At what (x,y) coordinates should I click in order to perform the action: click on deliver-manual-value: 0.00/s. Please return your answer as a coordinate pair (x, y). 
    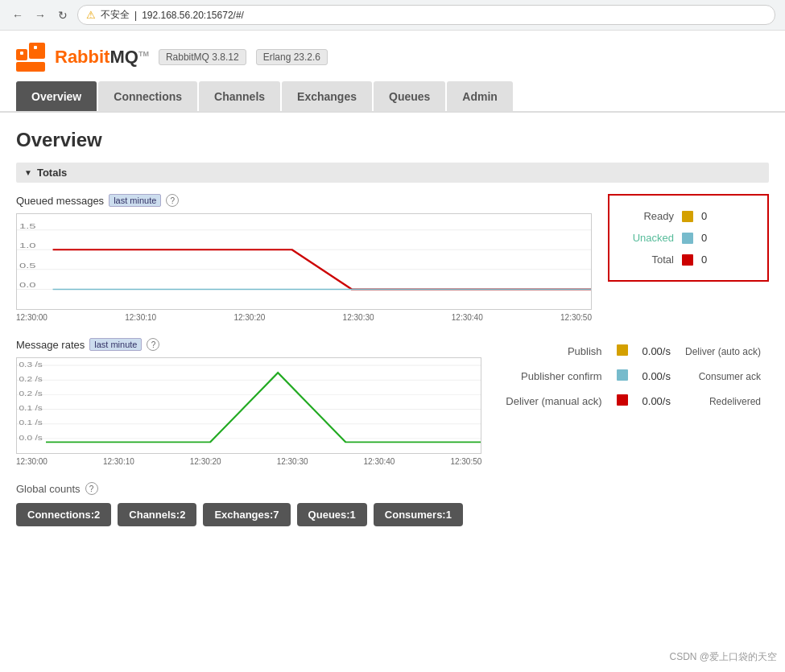
    Looking at the image, I should click on (657, 401).